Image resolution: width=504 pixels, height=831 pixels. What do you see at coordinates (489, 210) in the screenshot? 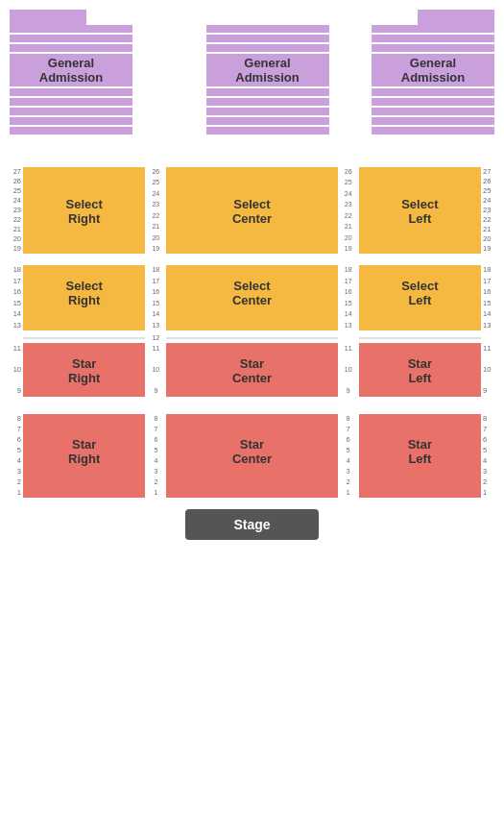
I see `row-nums-right-1: 27 26 25 24 23 22 21 20 19` at bounding box center [489, 210].